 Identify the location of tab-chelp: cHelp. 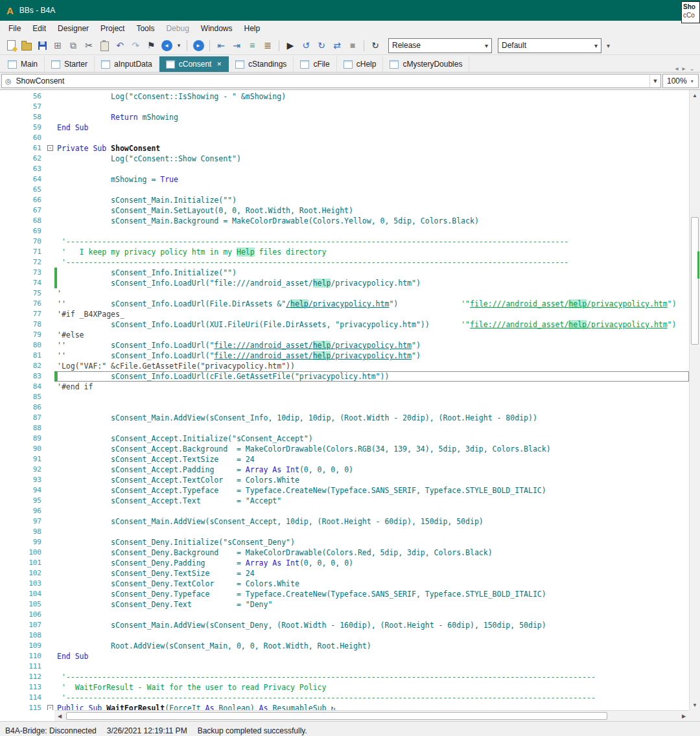
(360, 64).